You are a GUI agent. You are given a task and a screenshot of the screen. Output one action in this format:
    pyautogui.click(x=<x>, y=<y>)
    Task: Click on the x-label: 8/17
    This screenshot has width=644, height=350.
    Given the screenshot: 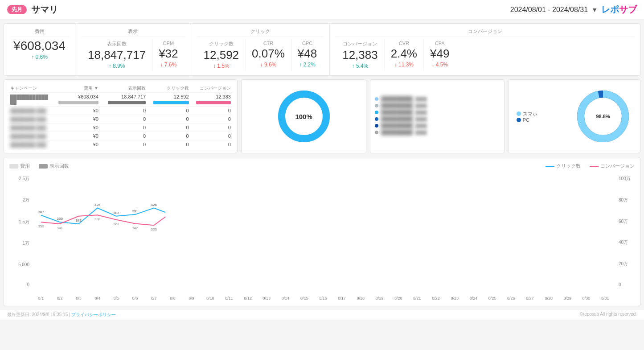 What is the action you would take?
    pyautogui.click(x=342, y=298)
    